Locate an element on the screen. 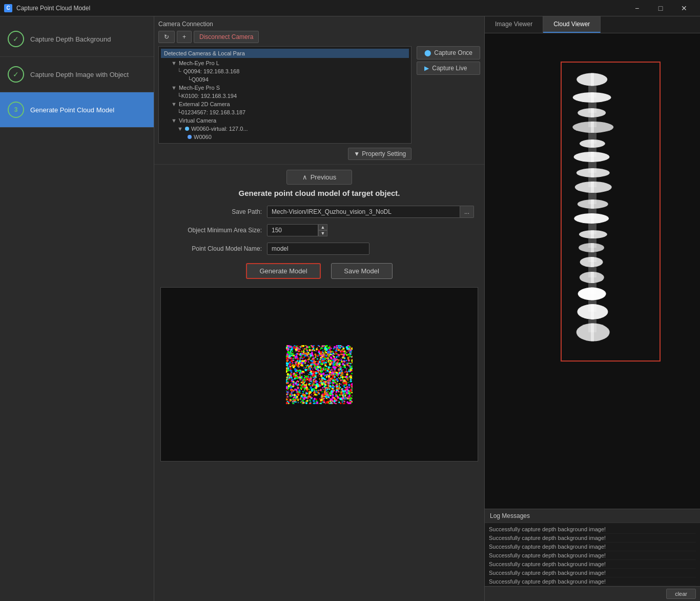  tree-item-w0060: W0060 is located at coordinates (285, 137).